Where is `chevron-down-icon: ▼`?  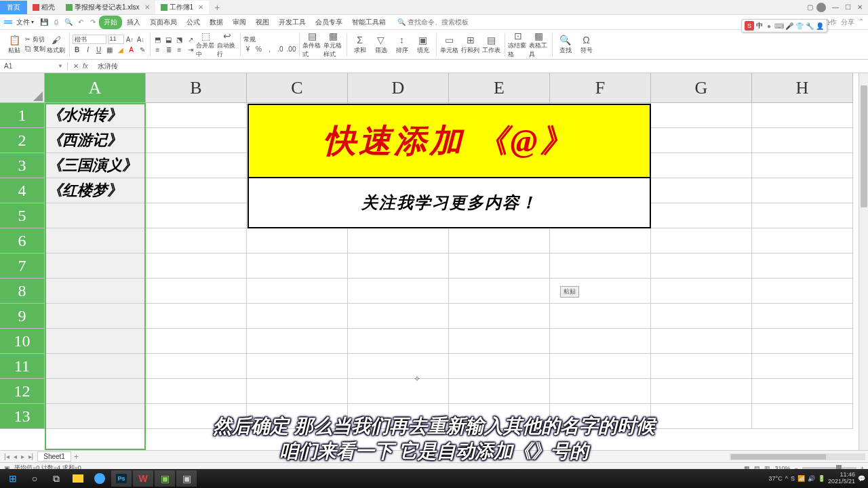 chevron-down-icon: ▼ is located at coordinates (60, 66).